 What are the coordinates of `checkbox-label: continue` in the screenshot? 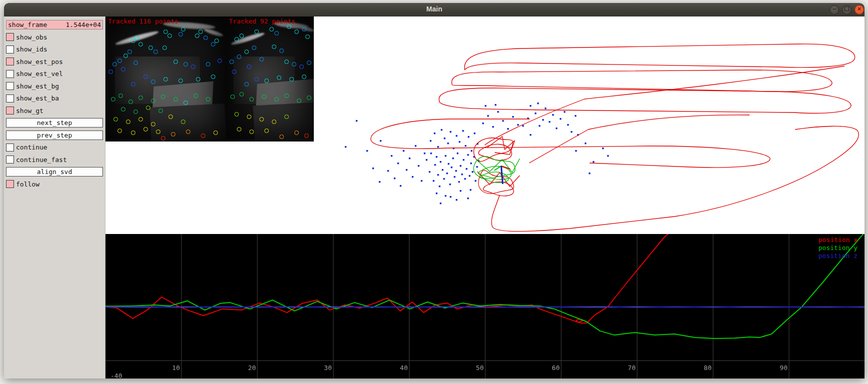 It's located at (32, 147).